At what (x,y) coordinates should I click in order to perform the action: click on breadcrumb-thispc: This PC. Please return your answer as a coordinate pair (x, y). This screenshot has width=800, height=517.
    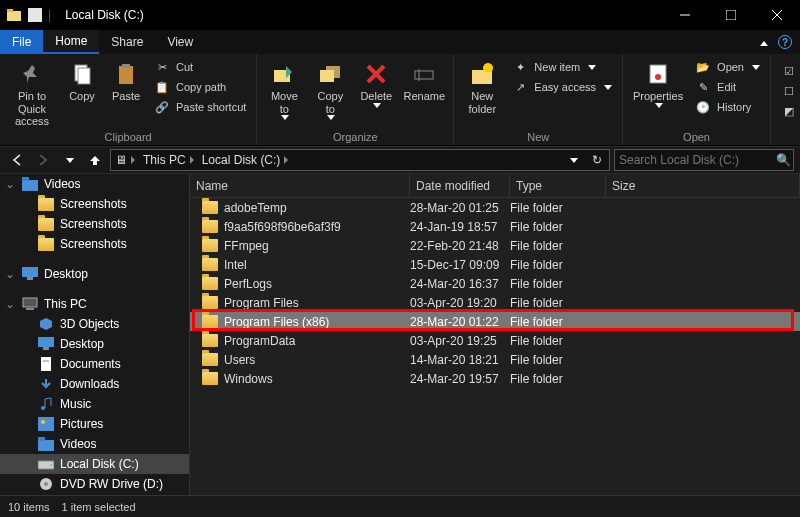
    Looking at the image, I should click on (164, 160).